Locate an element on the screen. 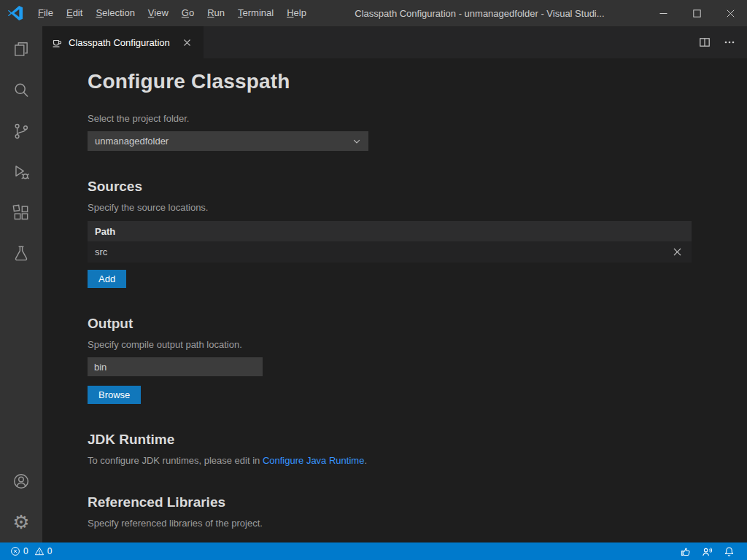 The image size is (747, 560). project-folder-label: Select the project folder. is located at coordinates (410, 119).